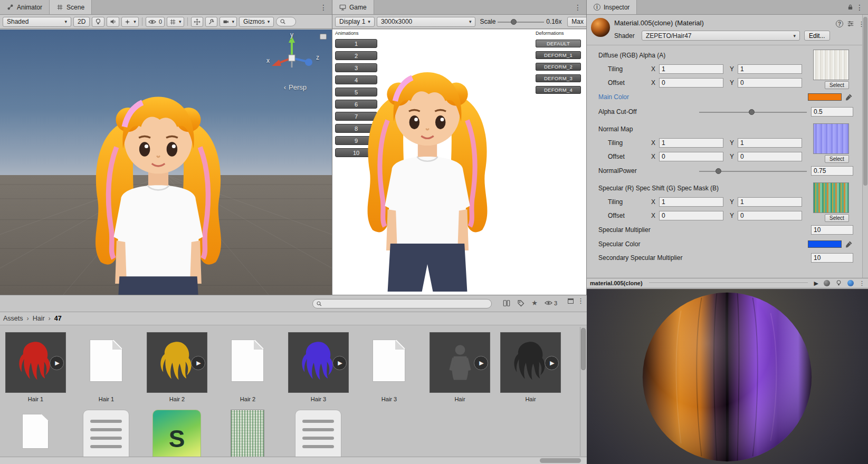  I want to click on layout-toggle-icon, so click(507, 303).